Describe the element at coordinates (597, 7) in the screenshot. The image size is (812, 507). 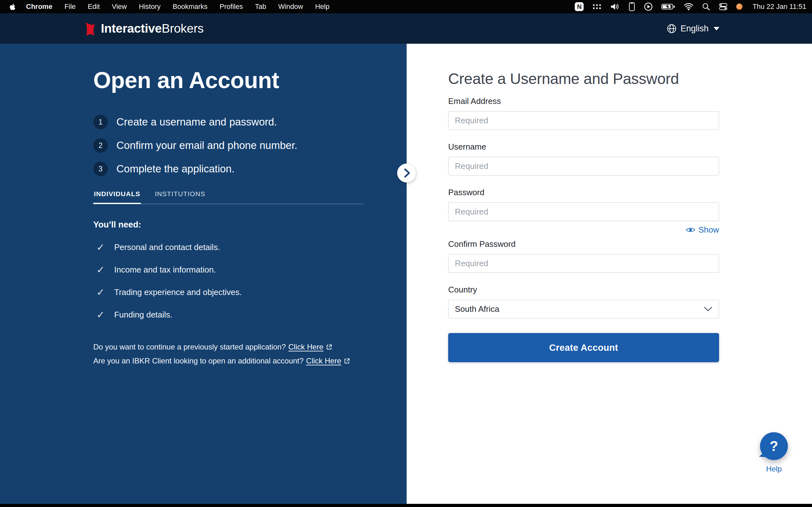
I see `dots-grid-icon` at that location.